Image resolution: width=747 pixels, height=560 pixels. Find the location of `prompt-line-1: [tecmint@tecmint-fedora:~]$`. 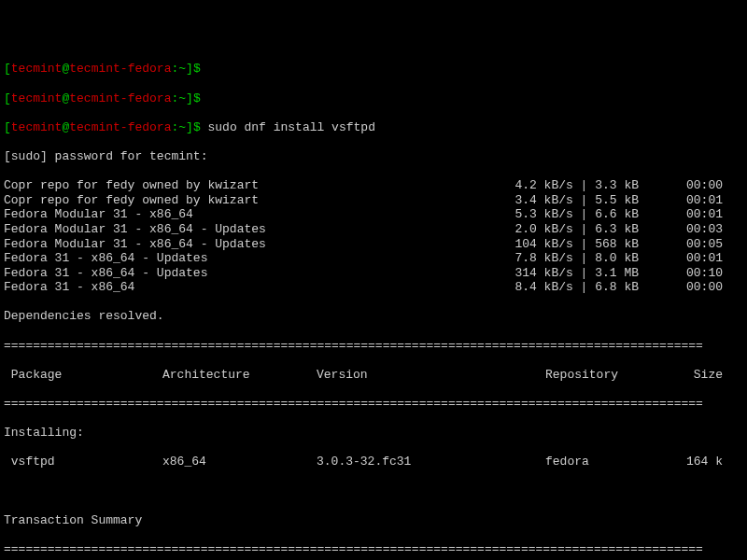

prompt-line-1: [tecmint@tecmint-fedora:~]$ is located at coordinates (374, 69).